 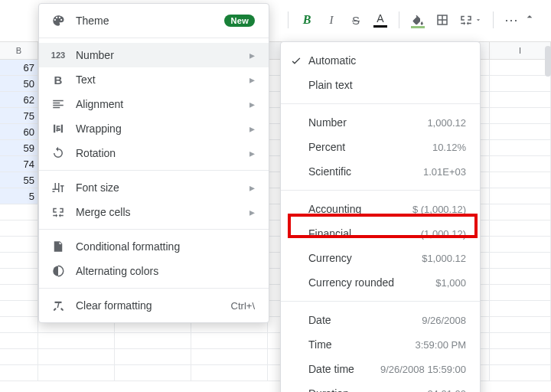 I want to click on palette-icon, so click(x=58, y=21).